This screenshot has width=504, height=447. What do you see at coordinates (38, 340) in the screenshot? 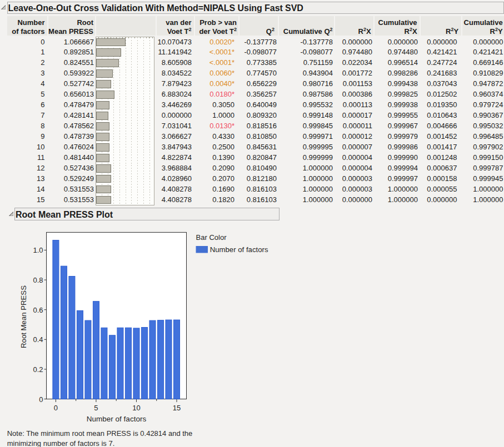
I see `svg-text: 0.4` at bounding box center [38, 340].